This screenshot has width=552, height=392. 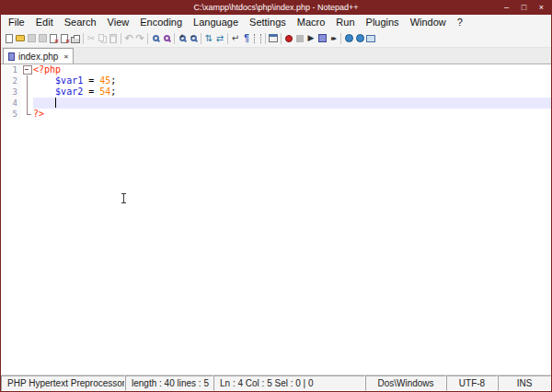 What do you see at coordinates (333, 39) in the screenshot?
I see `run-macro-multiple-icon: ▸▸` at bounding box center [333, 39].